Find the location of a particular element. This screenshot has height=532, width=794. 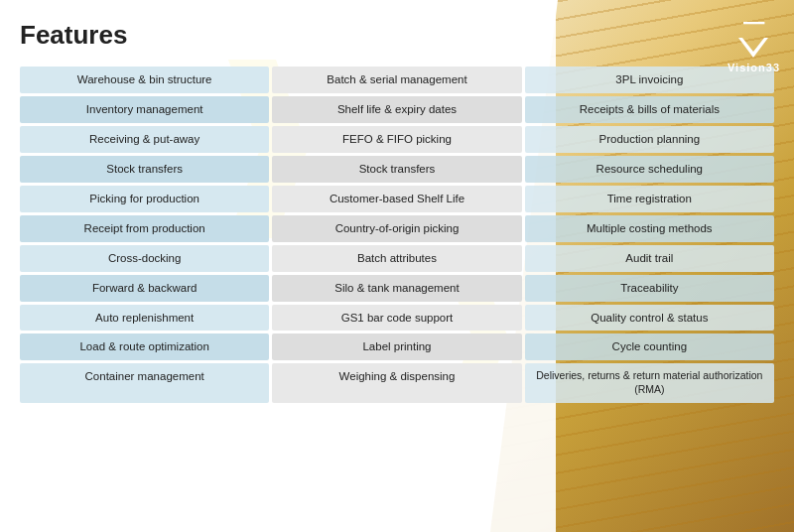

feature-cell-col2-row0: Batch & serial management is located at coordinates (397, 79).